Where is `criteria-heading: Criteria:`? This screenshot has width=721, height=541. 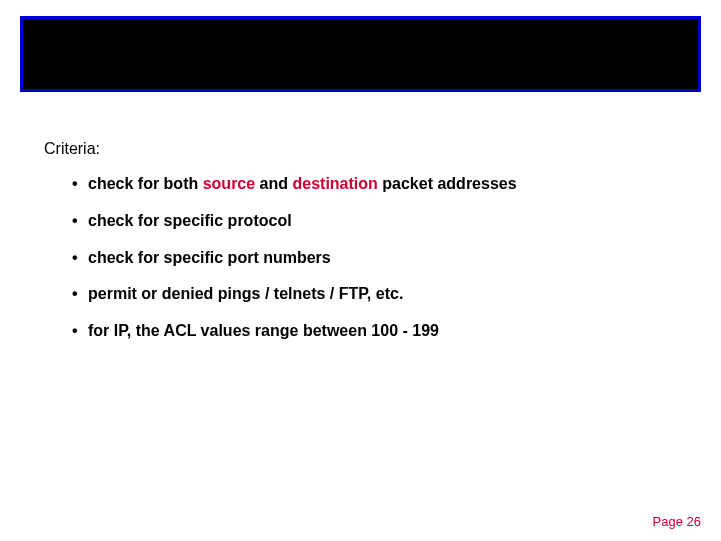
criteria-heading: Criteria: is located at coordinates (364, 149).